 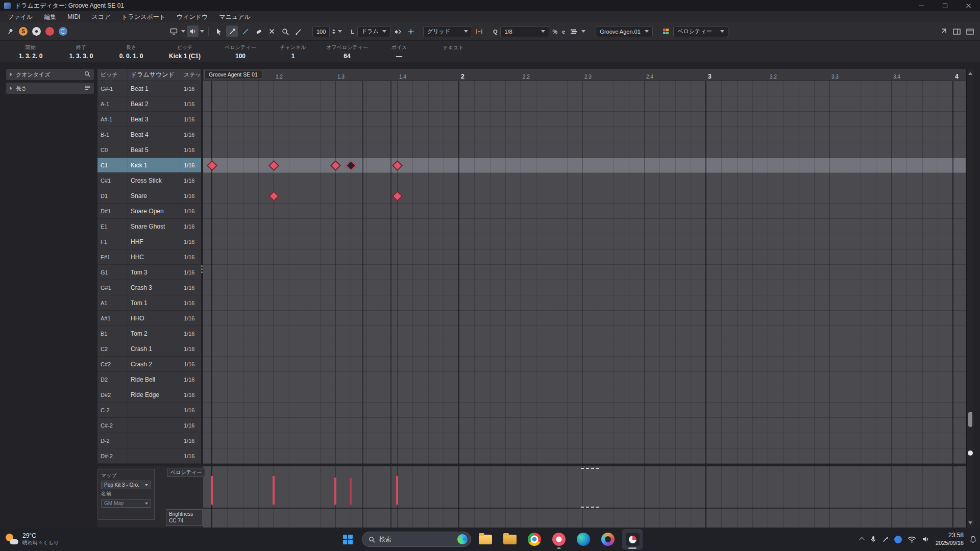 I want to click on drum-row-G#-1: G#-1Beat 11/16, so click(x=149, y=89).